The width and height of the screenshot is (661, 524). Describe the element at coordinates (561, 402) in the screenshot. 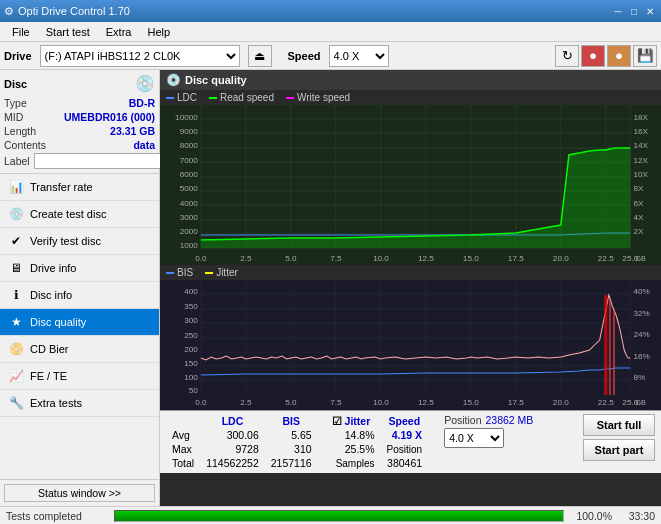

I see `svg-text: 20.0` at that location.